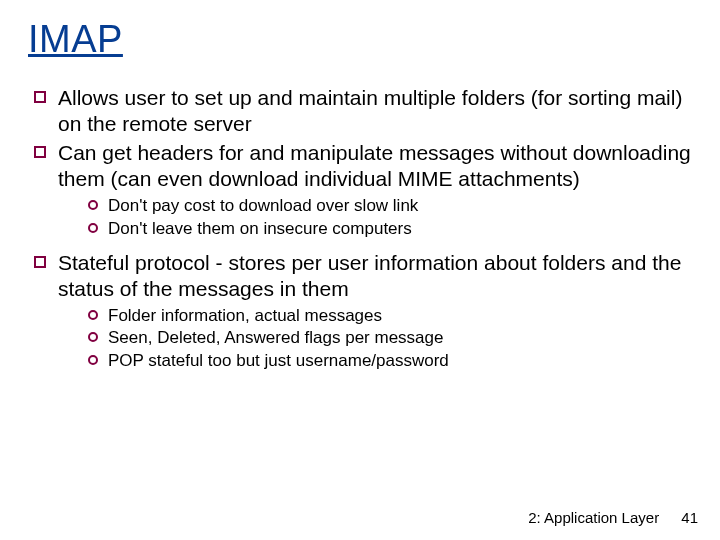 Image resolution: width=720 pixels, height=540 pixels. I want to click on sub-list-item: Don't leave them on insecure computers, so click(390, 228).